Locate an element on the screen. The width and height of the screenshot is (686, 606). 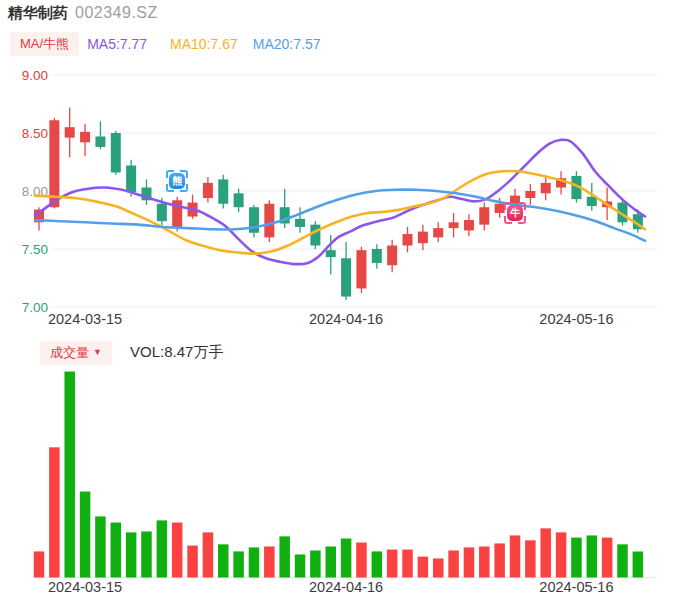
caret-down-icon: ▼ is located at coordinates (98, 352).